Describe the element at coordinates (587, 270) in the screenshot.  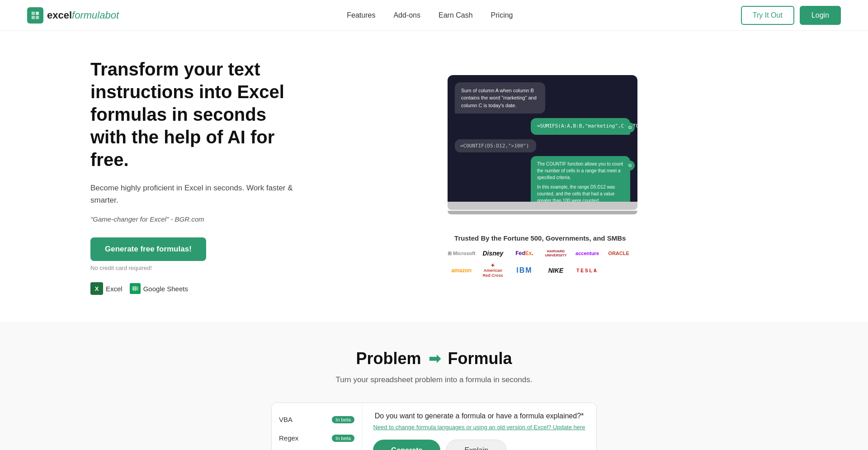
I see `tesla-text: TESLA` at that location.